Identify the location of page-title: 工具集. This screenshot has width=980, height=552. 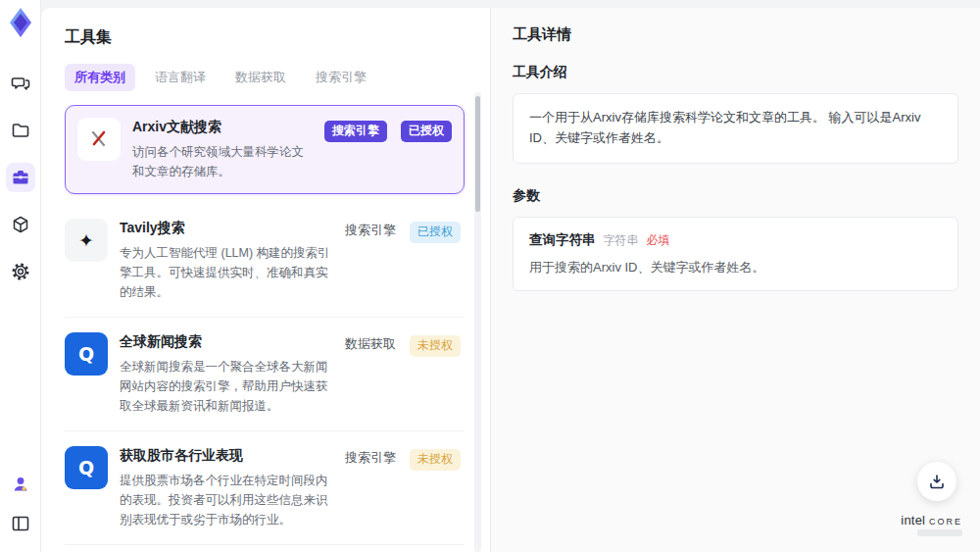
(277, 37).